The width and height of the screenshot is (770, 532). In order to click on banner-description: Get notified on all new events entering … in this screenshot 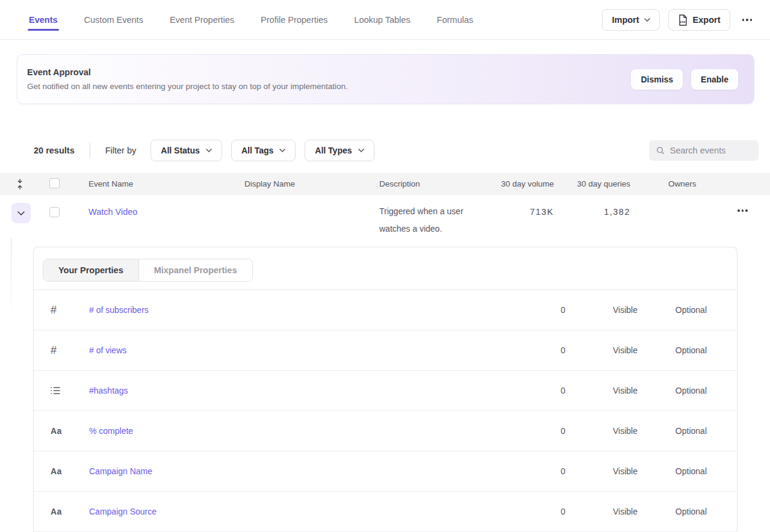, I will do `click(188, 87)`.